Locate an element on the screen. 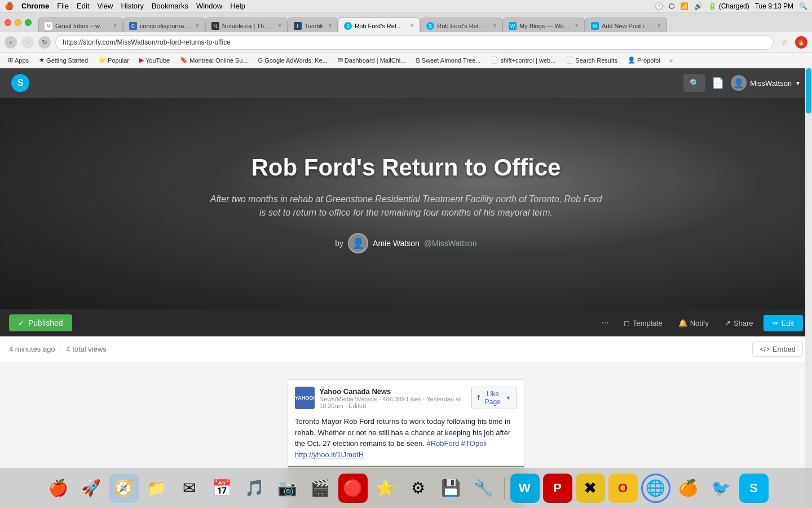  dock-wordpress: W is located at coordinates (525, 488).